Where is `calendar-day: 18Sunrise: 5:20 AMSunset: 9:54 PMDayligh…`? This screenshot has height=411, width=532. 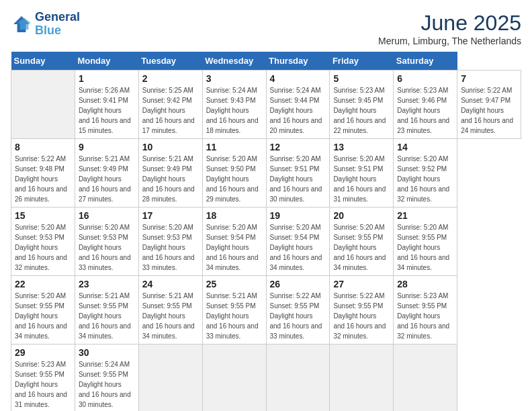 calendar-day: 18Sunrise: 5:20 AMSunset: 9:54 PMDayligh… is located at coordinates (234, 242).